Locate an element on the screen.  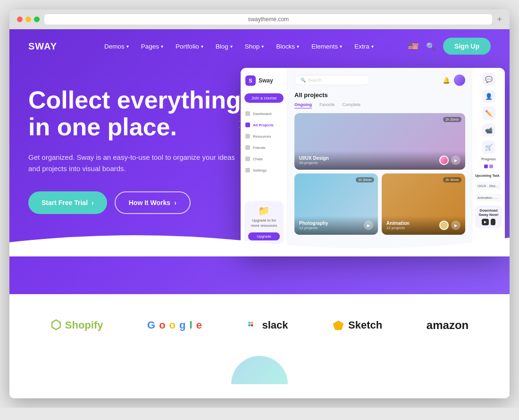
nav-elements: Elements▾ is located at coordinates (326, 46).